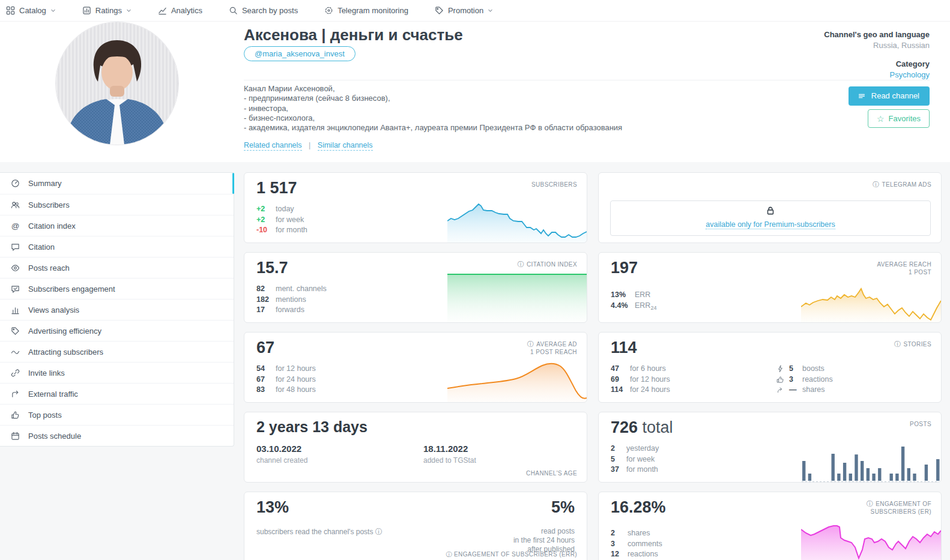  I want to click on top-navbar: Catalog Ratings Analytics Search by post…, so click(475, 11).